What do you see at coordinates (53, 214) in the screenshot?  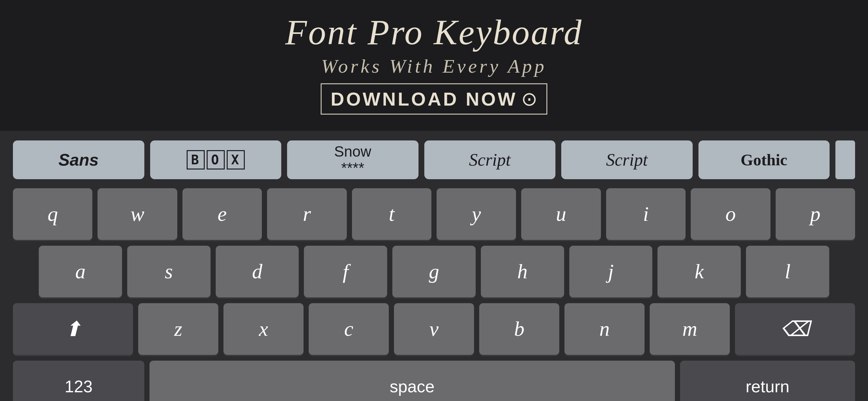 I see `key-q: q` at bounding box center [53, 214].